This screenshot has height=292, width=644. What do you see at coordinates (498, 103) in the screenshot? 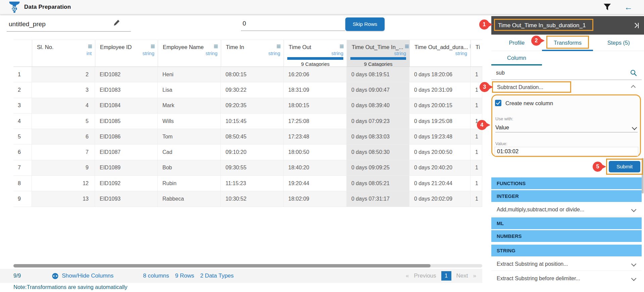
I see `create-new-column-checkbox` at bounding box center [498, 103].